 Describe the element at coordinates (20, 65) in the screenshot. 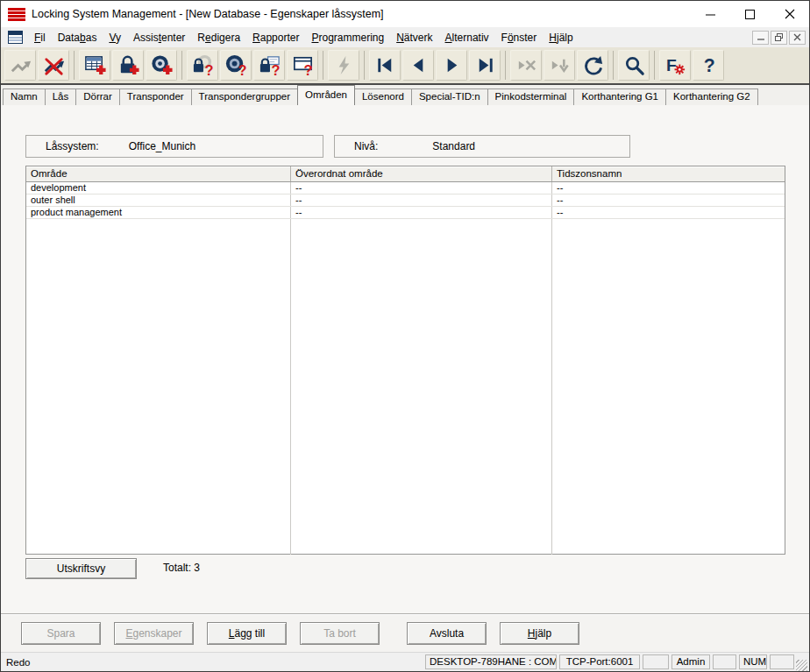

I see `undo-icon` at that location.